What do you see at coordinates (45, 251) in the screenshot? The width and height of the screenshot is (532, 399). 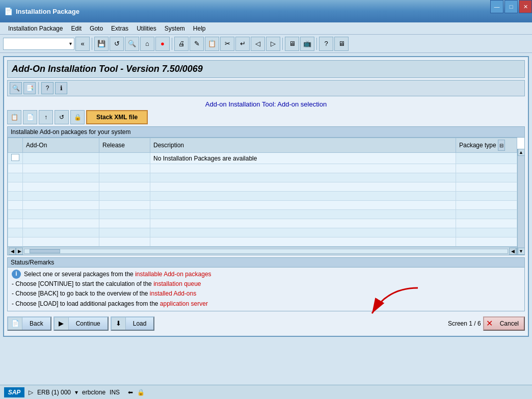 I see `h-scroll-thumb` at bounding box center [45, 251].